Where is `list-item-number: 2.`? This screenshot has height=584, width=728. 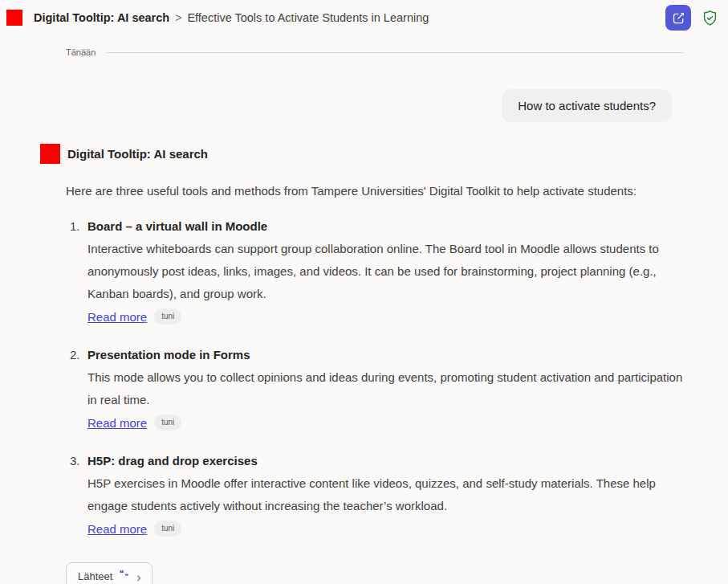 list-item-number: 2. is located at coordinates (77, 388).